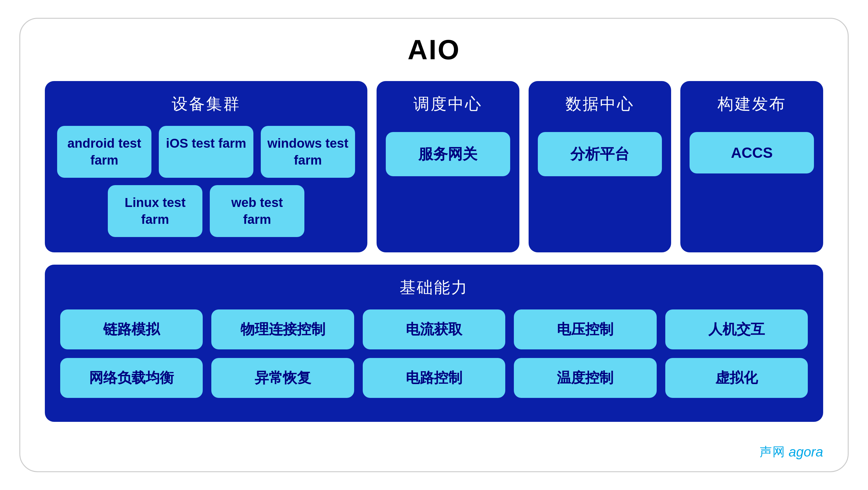 The height and width of the screenshot is (490, 868). I want to click on schedule-box: 调度中心 服务网关, so click(448, 167).